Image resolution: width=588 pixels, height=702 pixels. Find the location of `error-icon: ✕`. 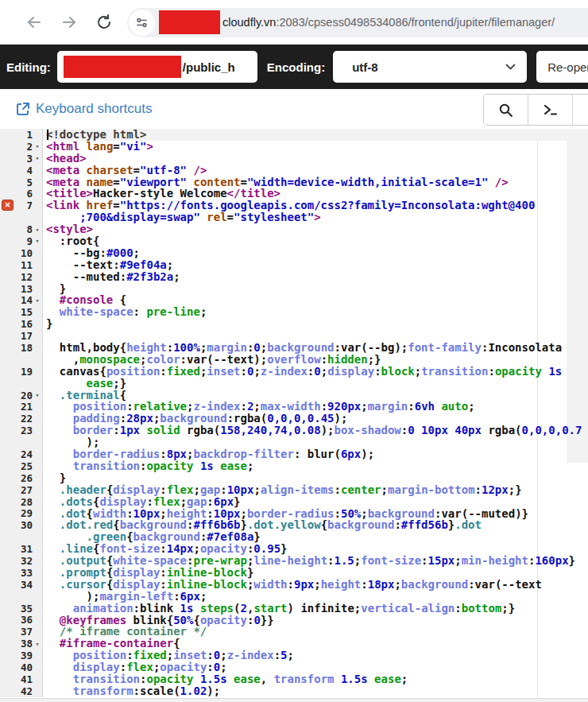

error-icon: ✕ is located at coordinates (8, 205).